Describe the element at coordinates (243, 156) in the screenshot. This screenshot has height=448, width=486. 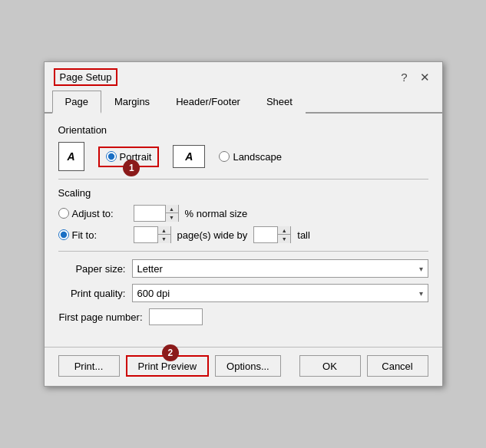
I see `orientation-row: A Portrait 1 A Landscape` at that location.